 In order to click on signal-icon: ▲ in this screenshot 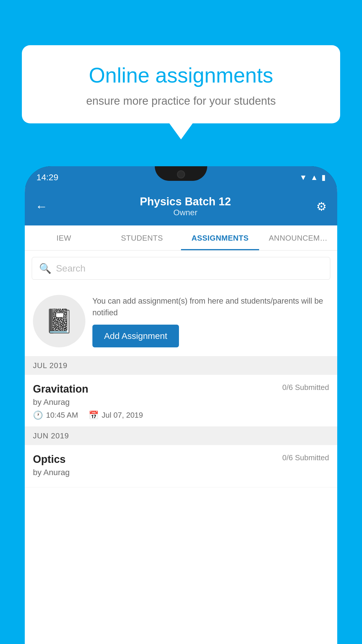, I will do `click(314, 177)`.